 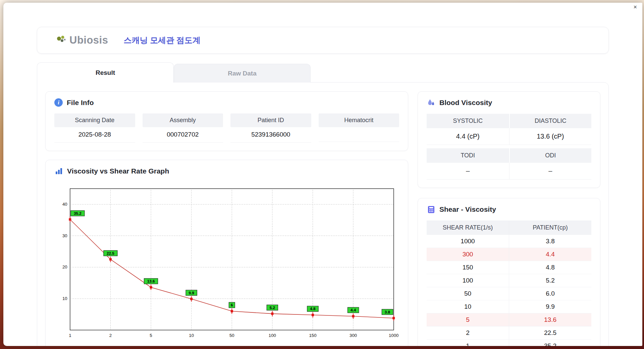 What do you see at coordinates (227, 121) in the screenshot?
I see `file-info-card: i File Info Scanning Date2025-08-28Assem…` at bounding box center [227, 121].